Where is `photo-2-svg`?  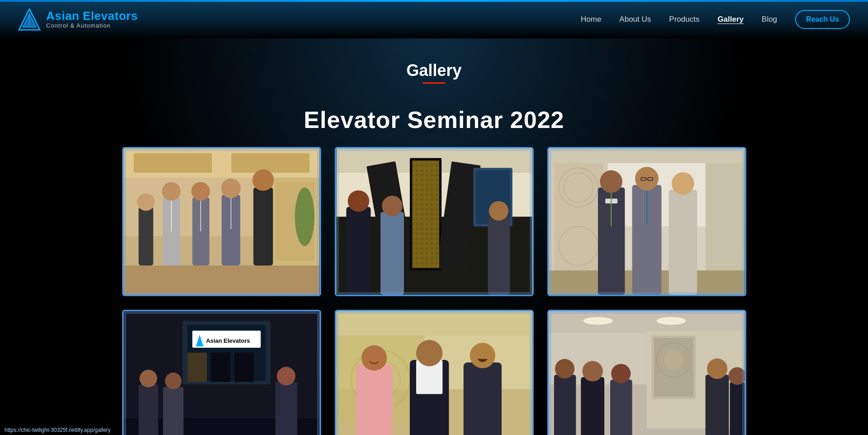 photo-2-svg is located at coordinates (434, 222).